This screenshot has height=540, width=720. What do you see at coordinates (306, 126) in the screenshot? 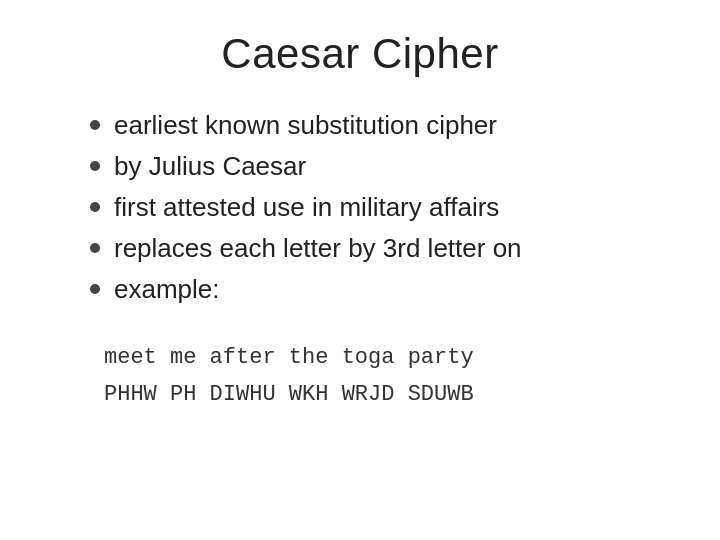
I see `list-item: earliest known substitution cipher` at bounding box center [306, 126].